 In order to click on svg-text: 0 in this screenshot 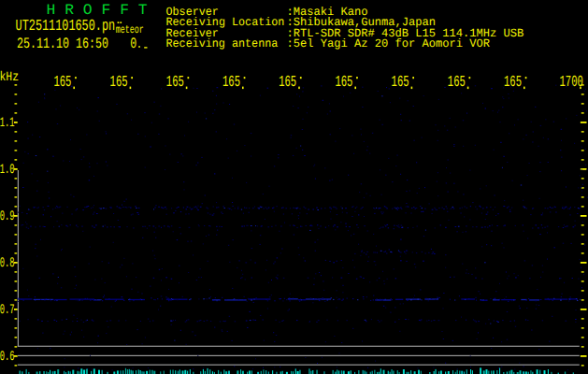, I will do `click(133, 44)`.